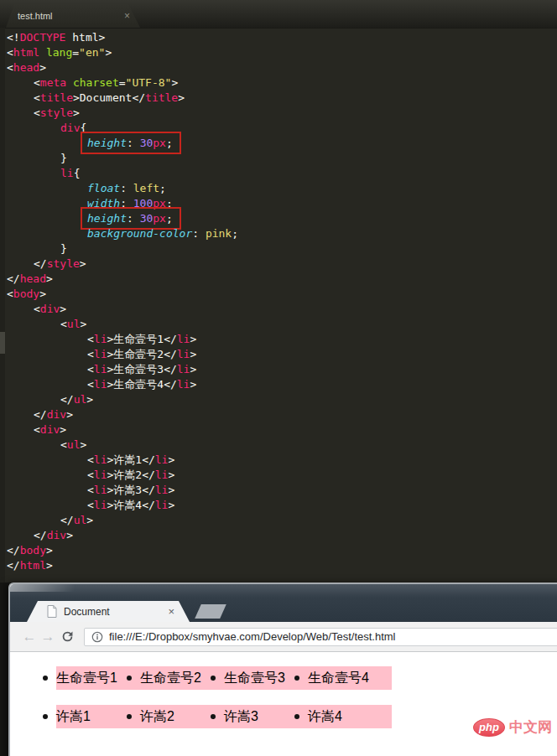  Describe the element at coordinates (141, 339) in the screenshot. I see `code-token: >生命壹号1</` at that location.